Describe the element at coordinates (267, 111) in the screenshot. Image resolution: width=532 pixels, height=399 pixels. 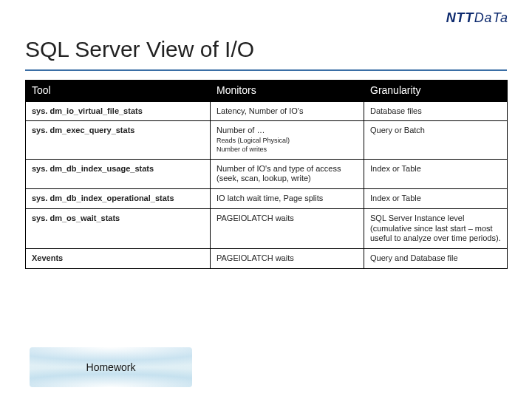
I see `table-row: sys. dm_io_virtual_file_stats Latency, N…` at that location.